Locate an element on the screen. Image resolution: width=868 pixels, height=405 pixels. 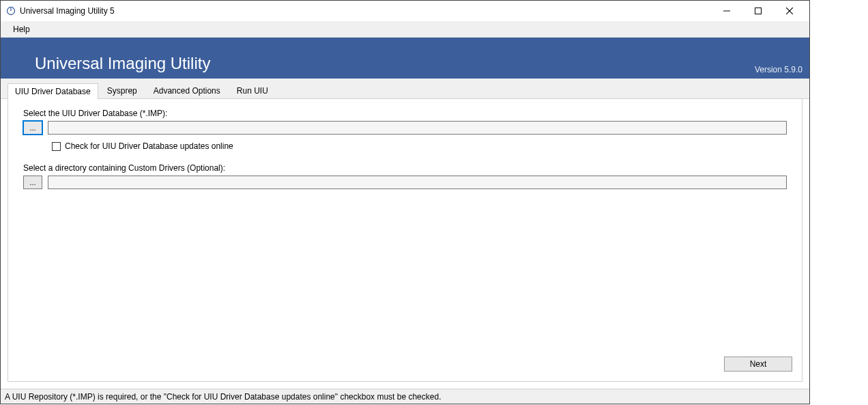
titlebar: Universal Imaging Utility 5 is located at coordinates (405, 11).